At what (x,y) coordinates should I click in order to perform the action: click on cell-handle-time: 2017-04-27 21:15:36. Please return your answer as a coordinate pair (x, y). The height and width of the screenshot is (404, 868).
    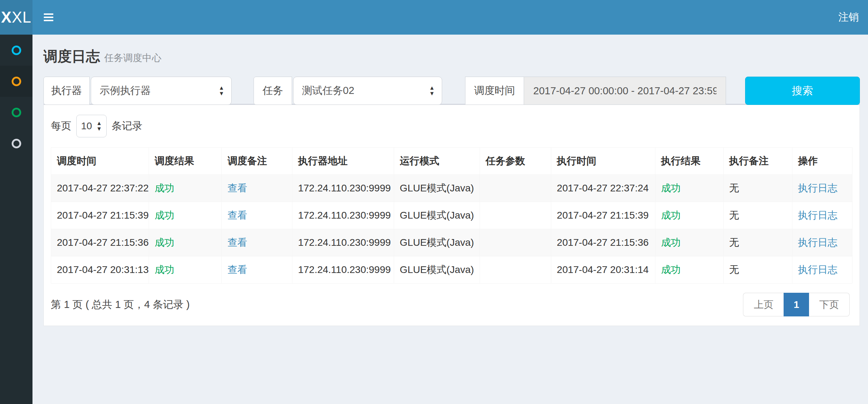
    Looking at the image, I should click on (603, 243).